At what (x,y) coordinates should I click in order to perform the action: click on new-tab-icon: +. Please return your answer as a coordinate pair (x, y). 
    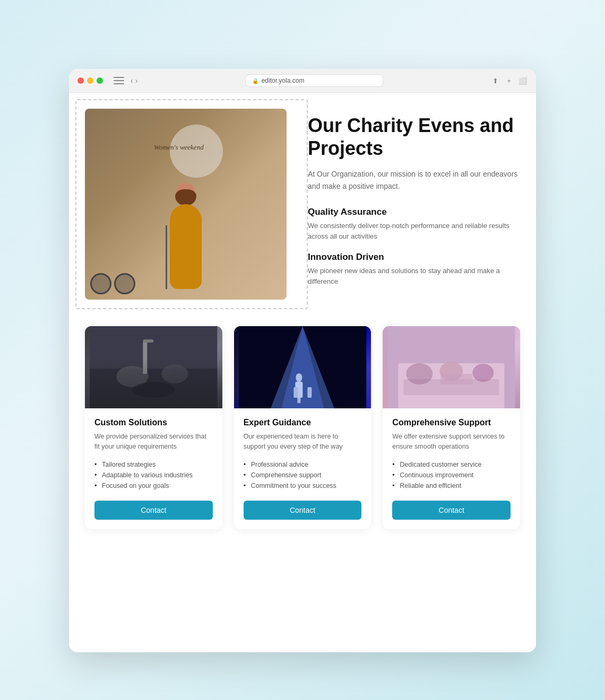
    Looking at the image, I should click on (509, 81).